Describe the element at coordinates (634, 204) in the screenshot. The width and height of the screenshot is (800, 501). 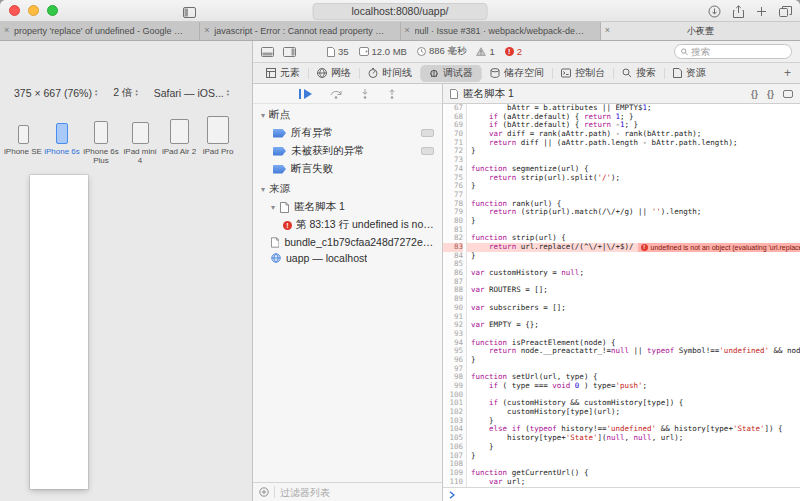
I see `code-line: function rank(url) {` at that location.